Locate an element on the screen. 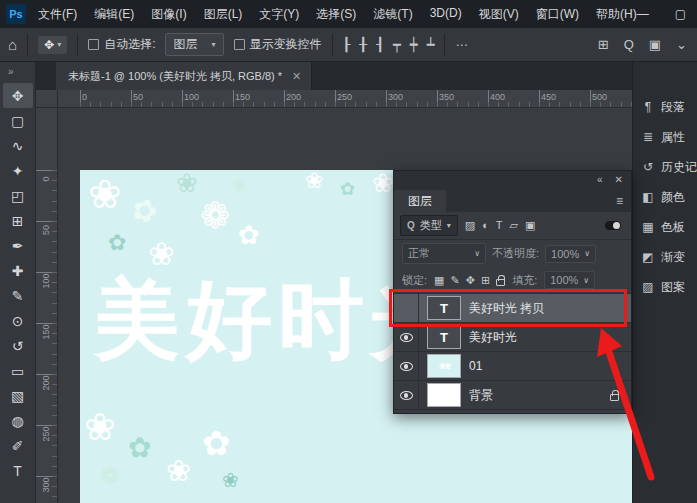  menu-view: 视图(V) is located at coordinates (499, 14).